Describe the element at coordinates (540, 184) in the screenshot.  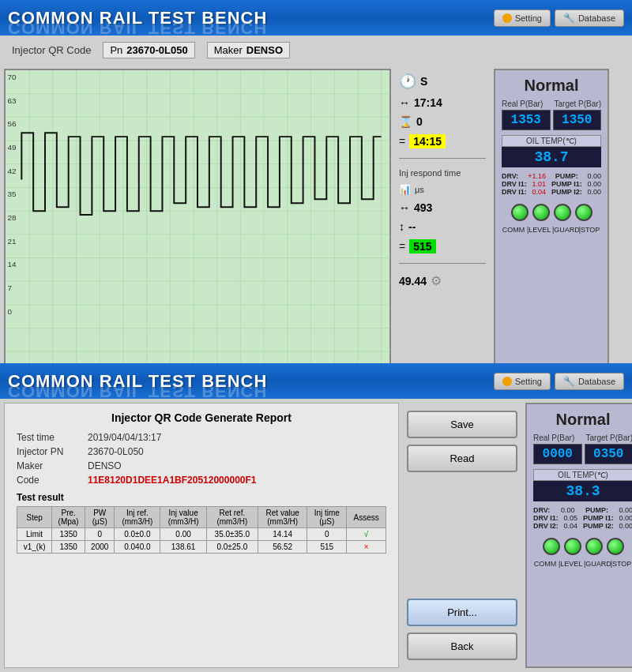
I see `drv1-val-top: 1.01` at that location.